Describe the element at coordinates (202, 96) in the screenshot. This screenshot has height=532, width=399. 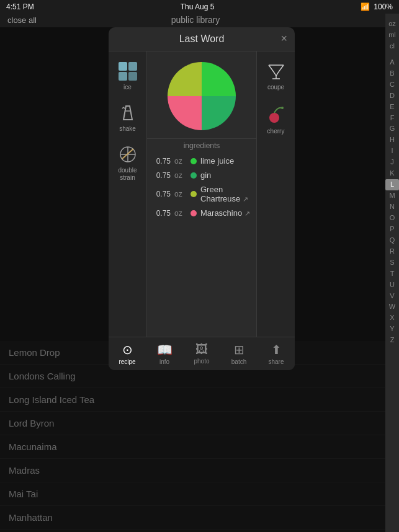
I see `pie-chart` at that location.